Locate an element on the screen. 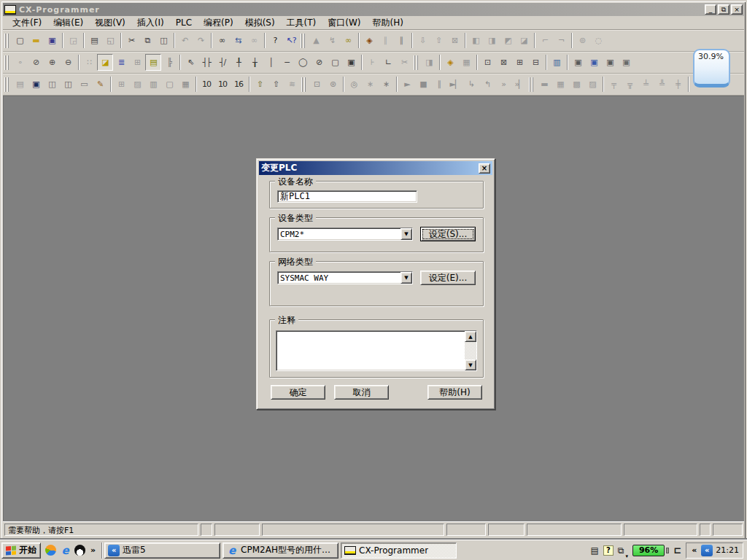 The image size is (747, 560). network-type-settings-button: 设定(E)... is located at coordinates (448, 278).